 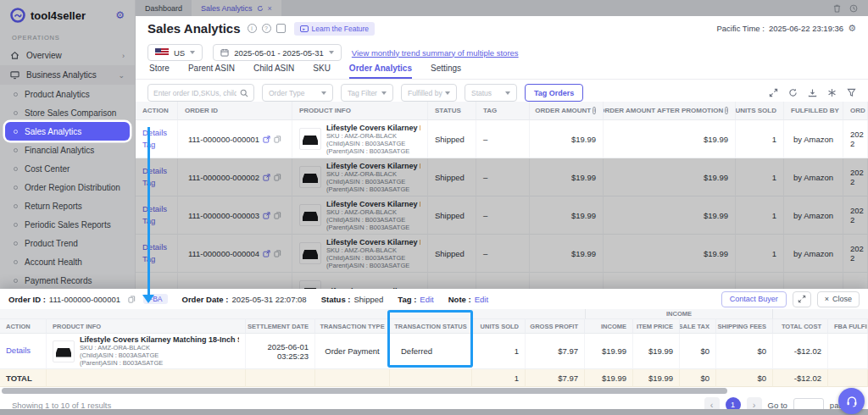 What do you see at coordinates (504, 111) in the screenshot?
I see `col-tag: TAG` at bounding box center [504, 111].